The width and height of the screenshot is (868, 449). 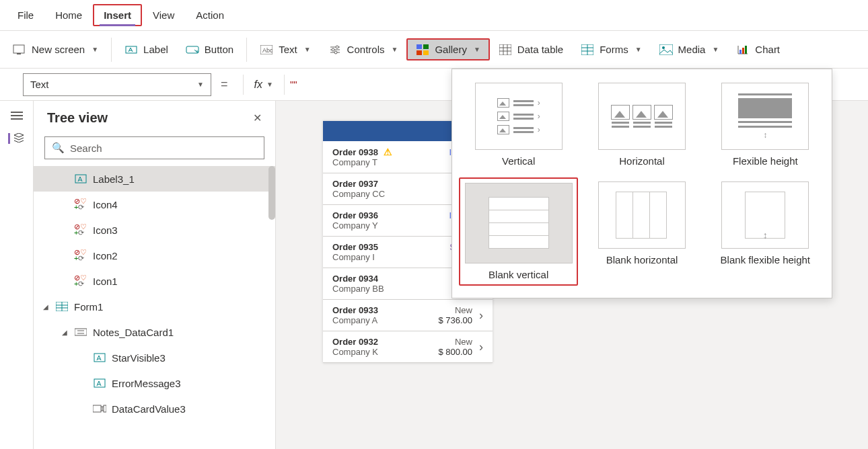 What do you see at coordinates (642, 231) in the screenshot?
I see `gallery-option-blankh: Blank horizontal` at bounding box center [642, 231].